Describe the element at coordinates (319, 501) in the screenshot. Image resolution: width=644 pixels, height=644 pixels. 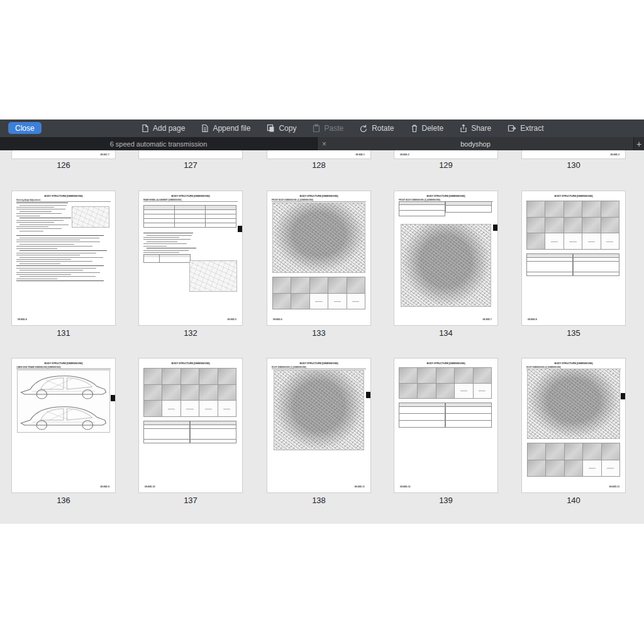
I see `page-number-label: 138` at that location.